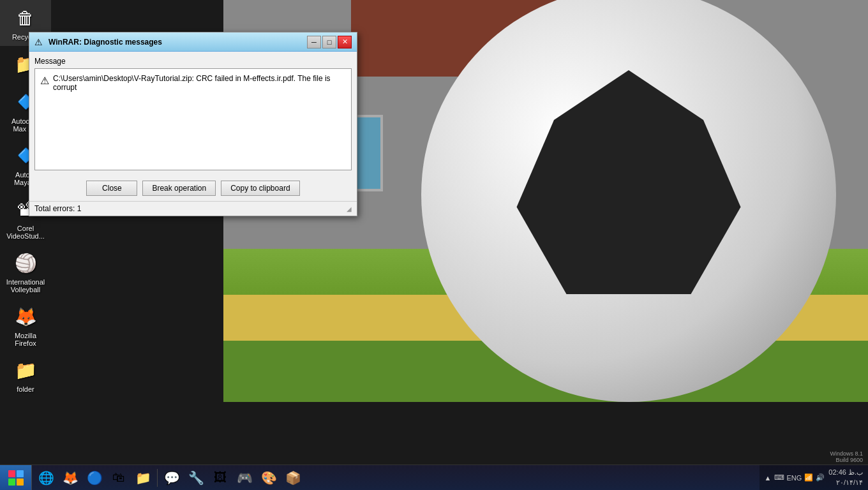  I want to click on clock-time: 02:46 ب.ظ, so click(846, 472).